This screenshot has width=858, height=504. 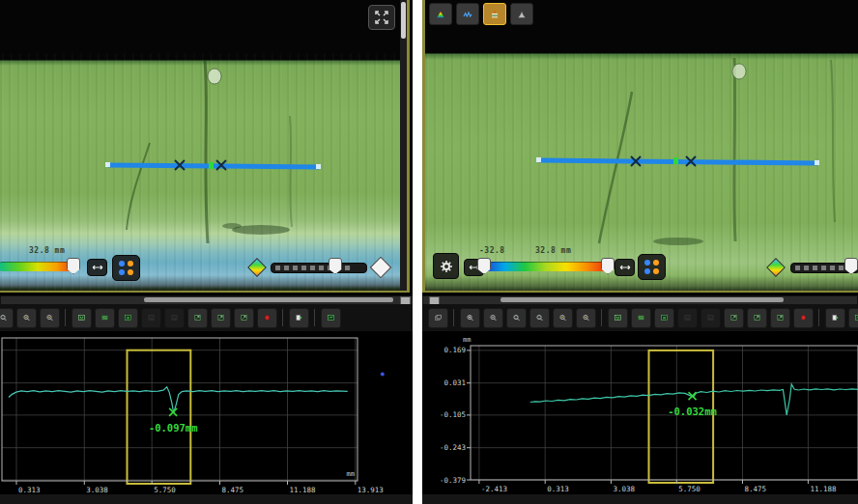 I want to click on layer-slider, so click(x=319, y=268).